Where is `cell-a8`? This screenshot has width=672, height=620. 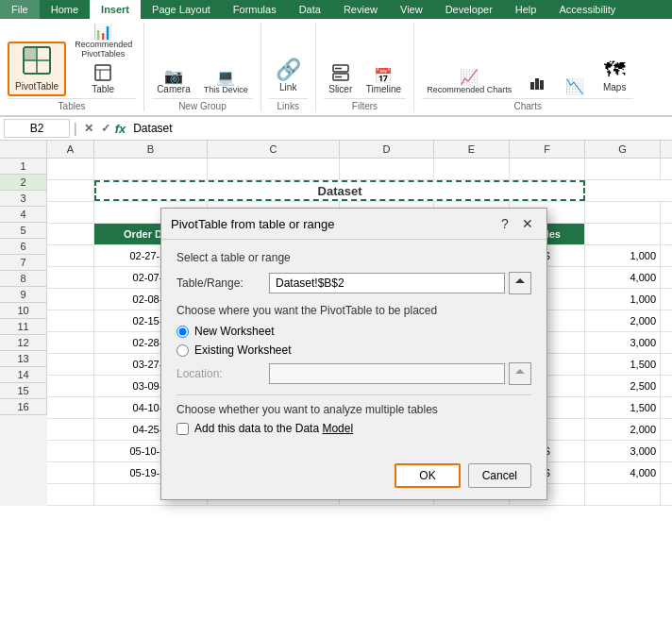 cell-a8 is located at coordinates (71, 321).